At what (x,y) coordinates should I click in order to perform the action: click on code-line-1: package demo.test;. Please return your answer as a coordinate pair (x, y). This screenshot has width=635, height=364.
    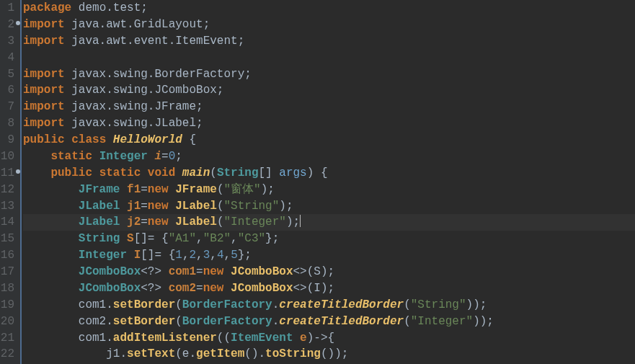
    Looking at the image, I should click on (329, 9).